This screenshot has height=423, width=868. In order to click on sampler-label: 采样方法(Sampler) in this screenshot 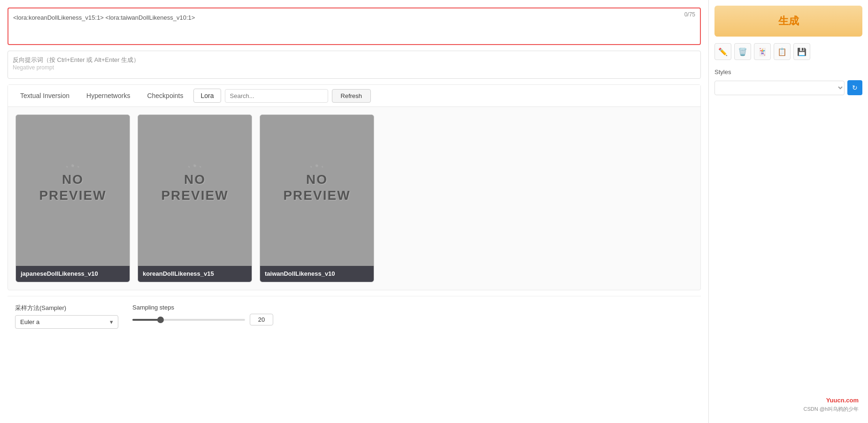, I will do `click(67, 308)`.